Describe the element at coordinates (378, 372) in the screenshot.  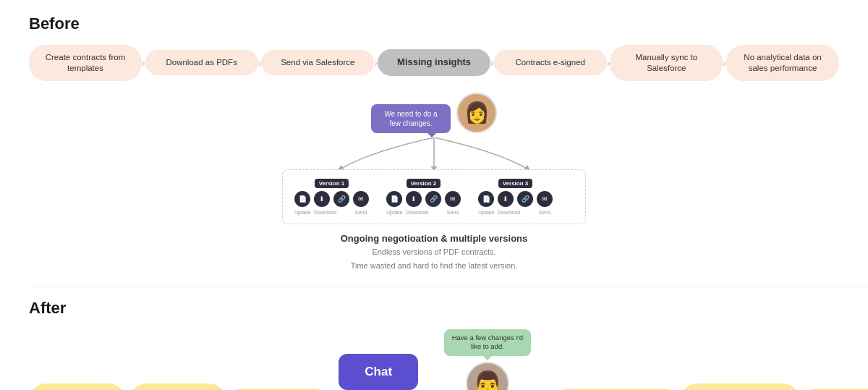
I see `chat-button: Chat` at that location.